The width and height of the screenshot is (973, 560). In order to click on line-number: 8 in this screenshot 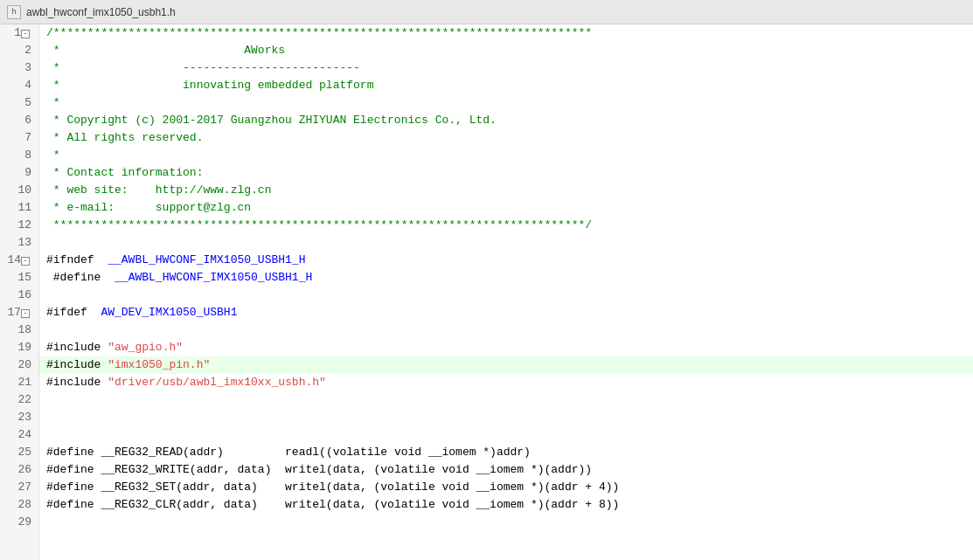, I will do `click(19, 156)`.